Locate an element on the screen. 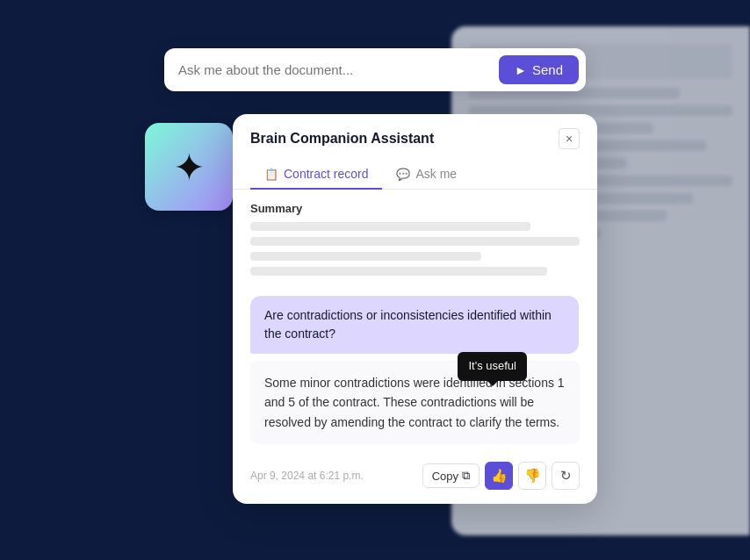 The image size is (750, 560). tabs-container: 📋 Contract record 💬 Ask me is located at coordinates (415, 175).